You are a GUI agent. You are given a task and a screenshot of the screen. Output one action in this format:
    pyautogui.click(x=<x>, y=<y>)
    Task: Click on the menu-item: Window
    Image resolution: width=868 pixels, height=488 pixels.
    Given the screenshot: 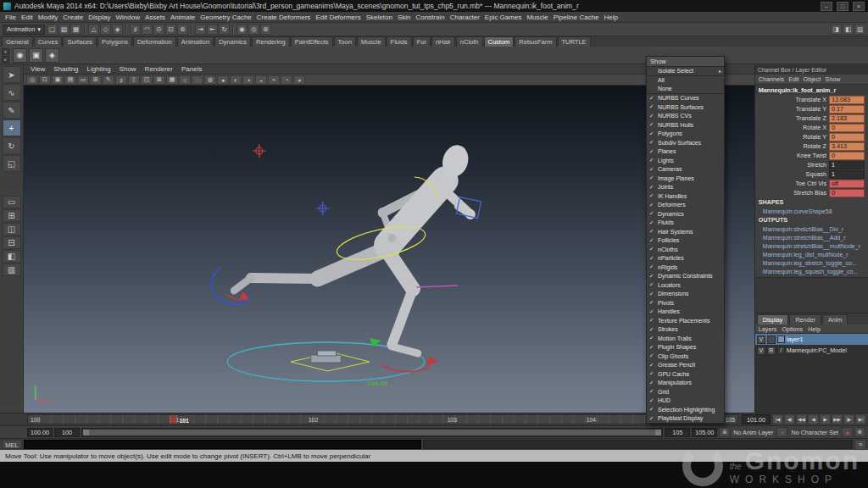 What is the action you would take?
    pyautogui.click(x=128, y=17)
    